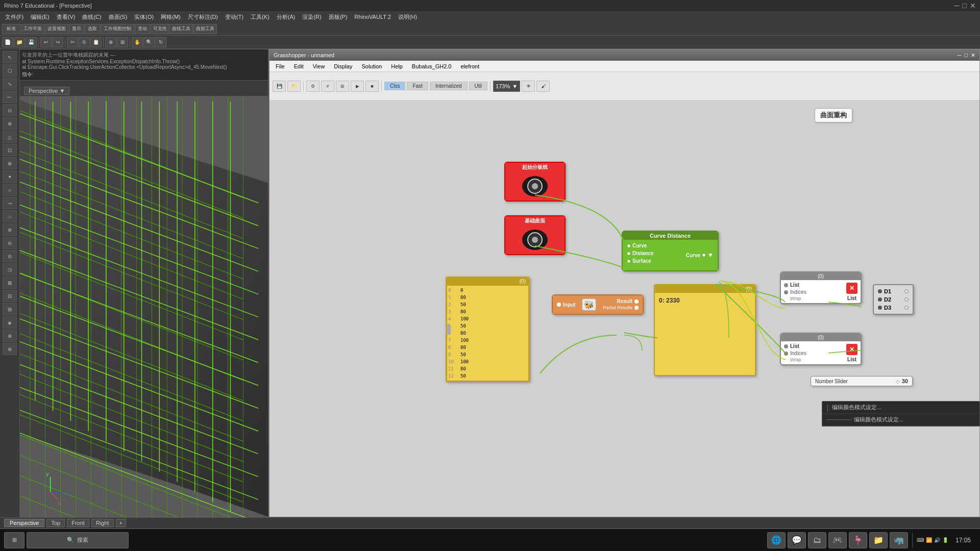 The width and height of the screenshot is (980, 551). Describe the element at coordinates (10, 190) in the screenshot. I see `lt-btn11: ⟐` at that location.